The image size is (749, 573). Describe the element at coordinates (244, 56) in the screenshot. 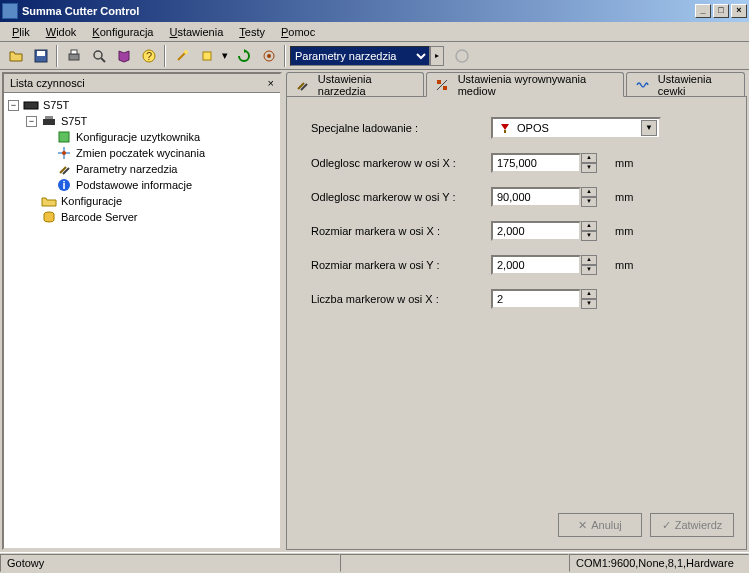

I see `refresh-icon` at that location.